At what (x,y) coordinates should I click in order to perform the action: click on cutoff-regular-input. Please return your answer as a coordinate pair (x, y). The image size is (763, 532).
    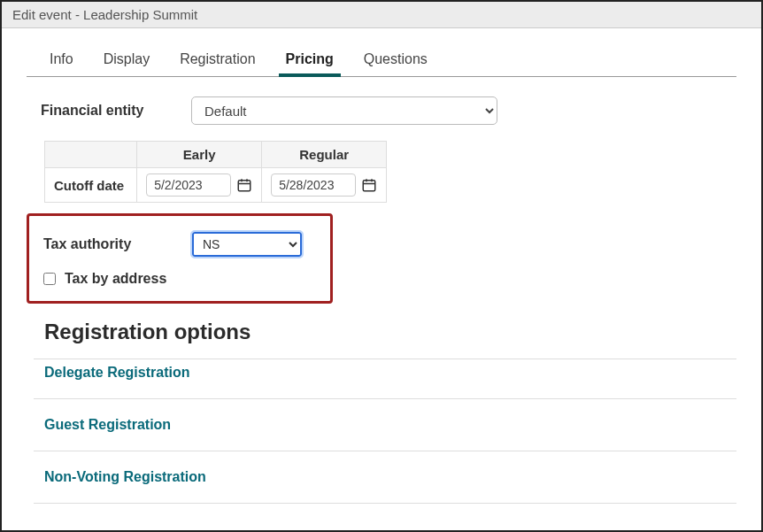
    Looking at the image, I should click on (313, 185).